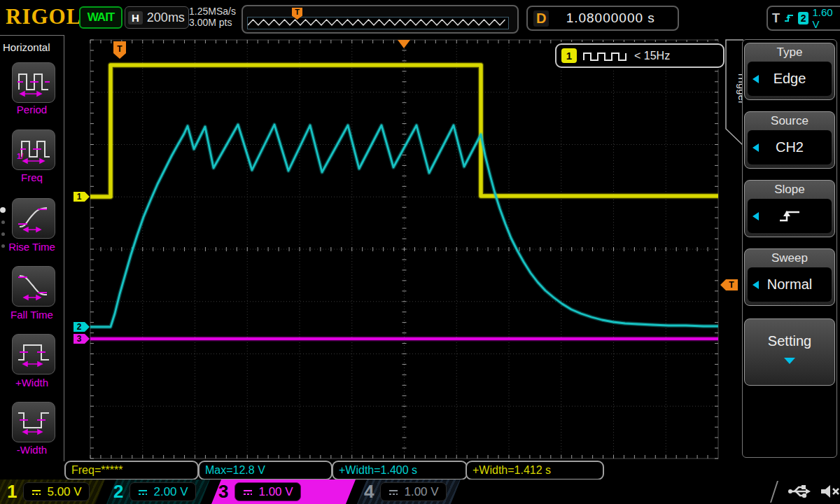  I want to click on channel-1-button: 1 5.00 V, so click(52, 491).